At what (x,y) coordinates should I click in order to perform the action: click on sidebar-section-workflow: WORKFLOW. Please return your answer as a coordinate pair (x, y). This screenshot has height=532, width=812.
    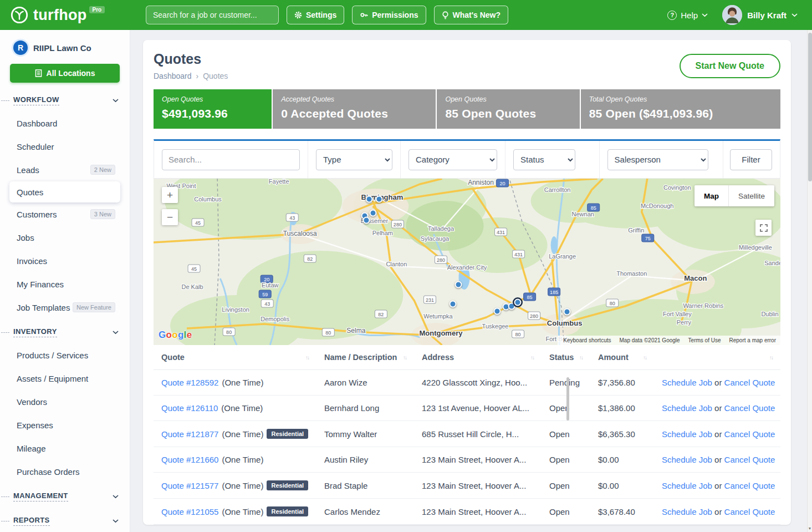
    Looking at the image, I should click on (65, 99).